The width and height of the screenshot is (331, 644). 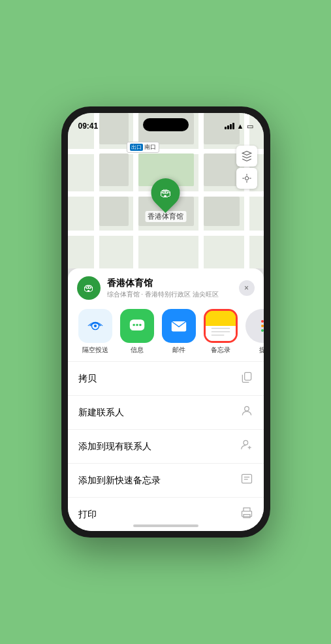 What do you see at coordinates (262, 326) in the screenshot?
I see `more-dots` at bounding box center [262, 326].